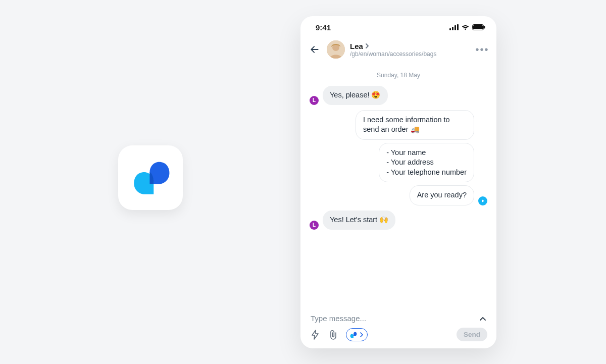  What do you see at coordinates (483, 319) in the screenshot?
I see `chevron-up-icon` at bounding box center [483, 319].